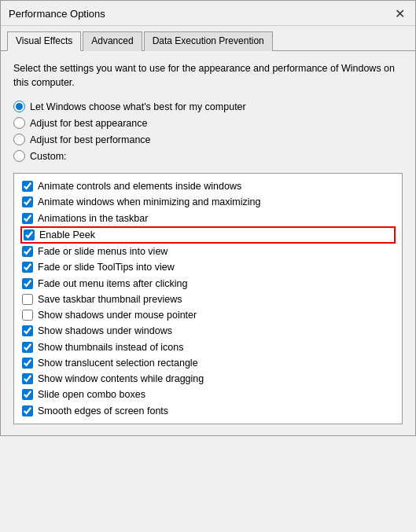 The width and height of the screenshot is (416, 532). I want to click on checkbox-label-cb3: Animations in the taskbar, so click(93, 218).